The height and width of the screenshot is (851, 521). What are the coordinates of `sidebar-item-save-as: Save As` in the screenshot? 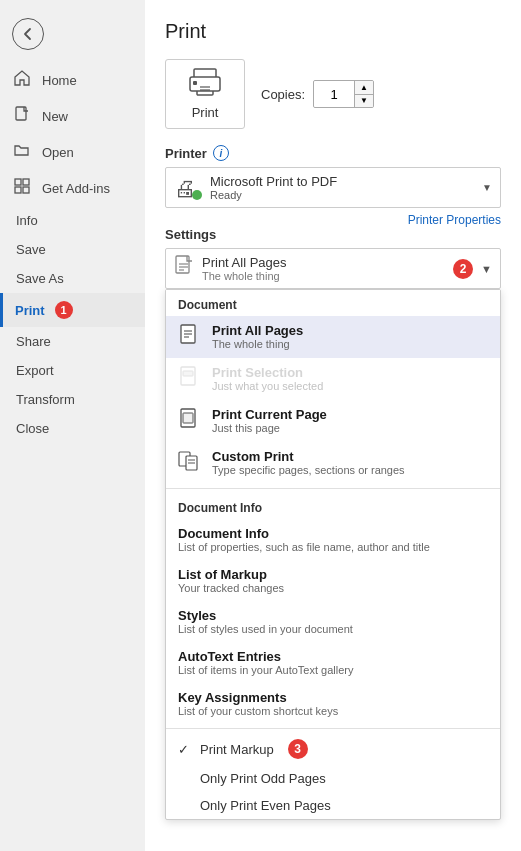 It's located at (72, 278).